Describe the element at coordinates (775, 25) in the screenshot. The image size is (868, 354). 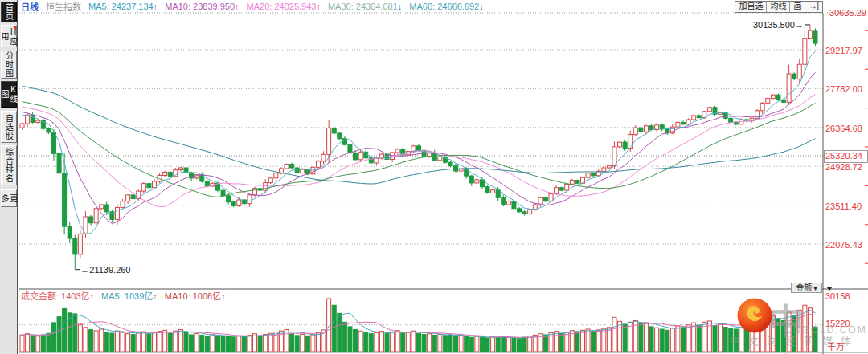
I see `high-price-annotation: 30135.500→` at that location.